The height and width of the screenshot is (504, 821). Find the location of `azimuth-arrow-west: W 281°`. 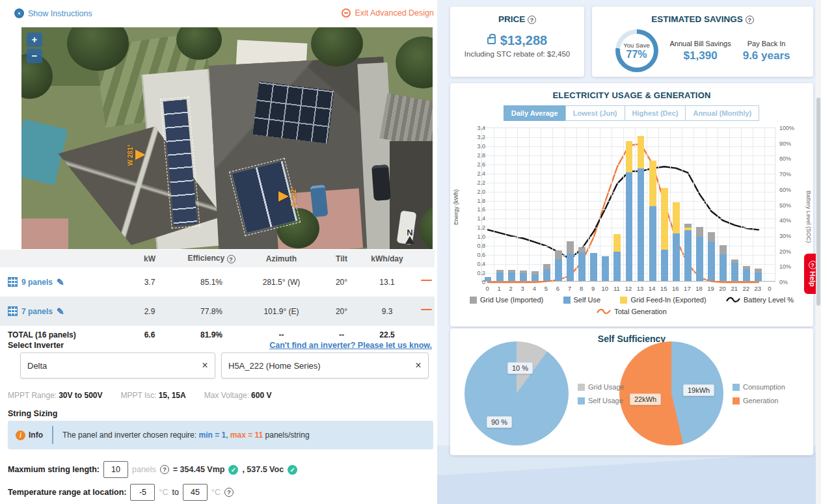

azimuth-arrow-west: W 281° is located at coordinates (137, 155).